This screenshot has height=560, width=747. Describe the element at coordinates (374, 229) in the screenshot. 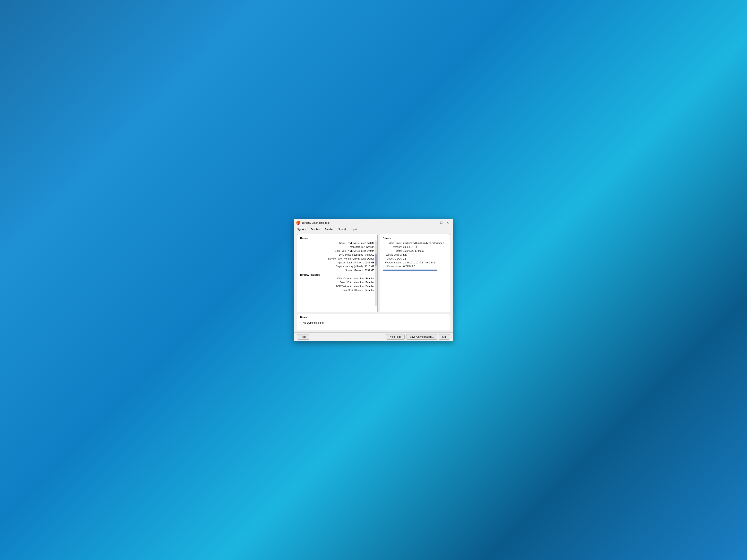

I see `tab-bar: System Display Render Sound Input` at that location.